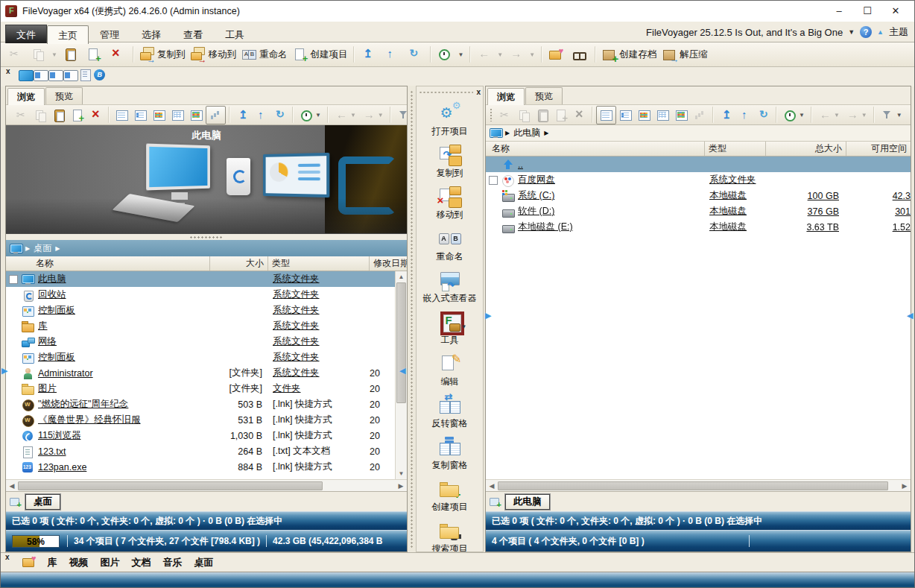 This screenshot has width=915, height=588. I want to click on table-row: 123pan.exe 884 B [.lnk] 快捷方式 20, so click(200, 467).